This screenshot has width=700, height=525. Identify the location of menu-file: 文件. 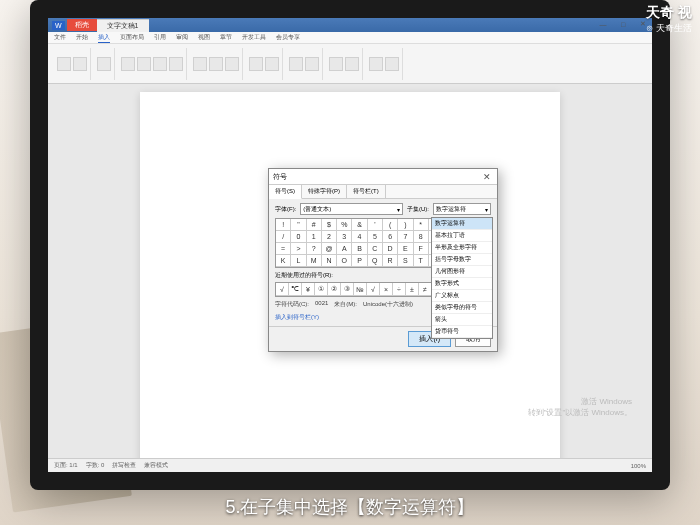
(60, 38).